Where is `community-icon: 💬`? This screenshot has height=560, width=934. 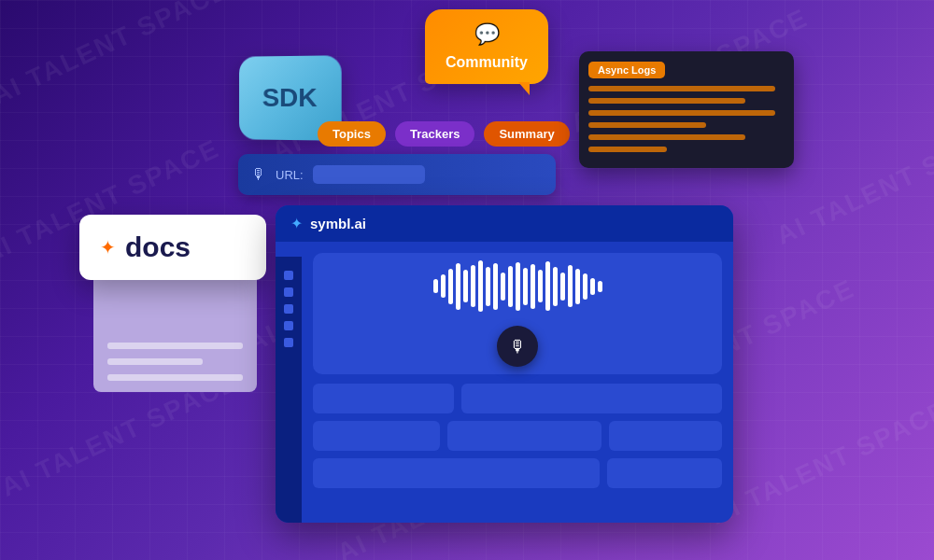
community-icon: 💬 is located at coordinates (488, 35).